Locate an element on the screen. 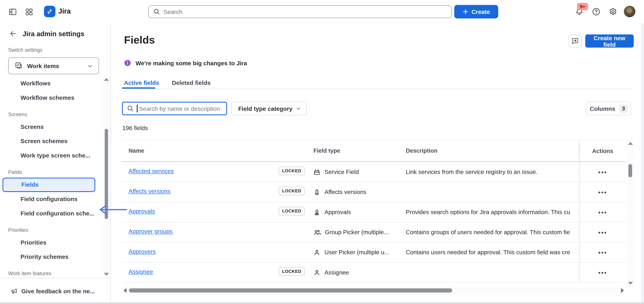 The image size is (644, 304). sidebar-item-priorities: Priorities is located at coordinates (52, 243).